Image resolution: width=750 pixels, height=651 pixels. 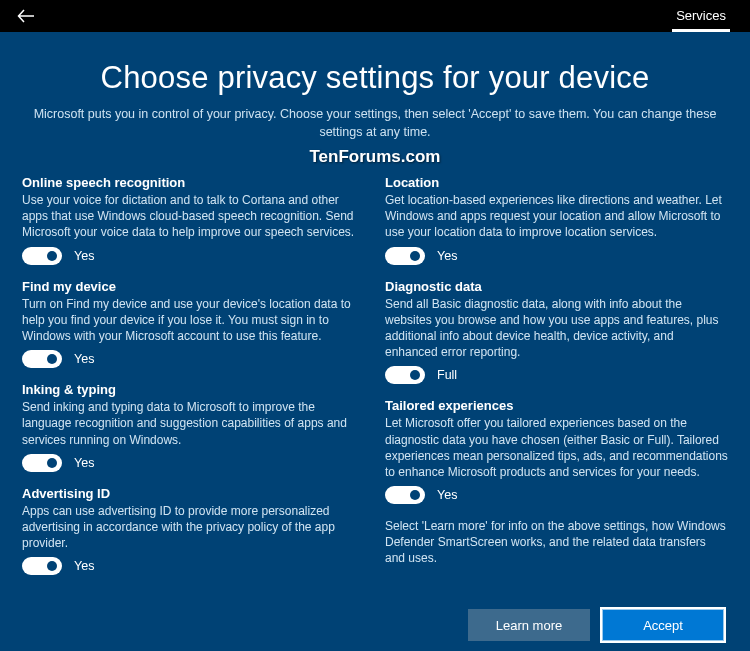 I want to click on toggle-label: Full, so click(x=447, y=375).